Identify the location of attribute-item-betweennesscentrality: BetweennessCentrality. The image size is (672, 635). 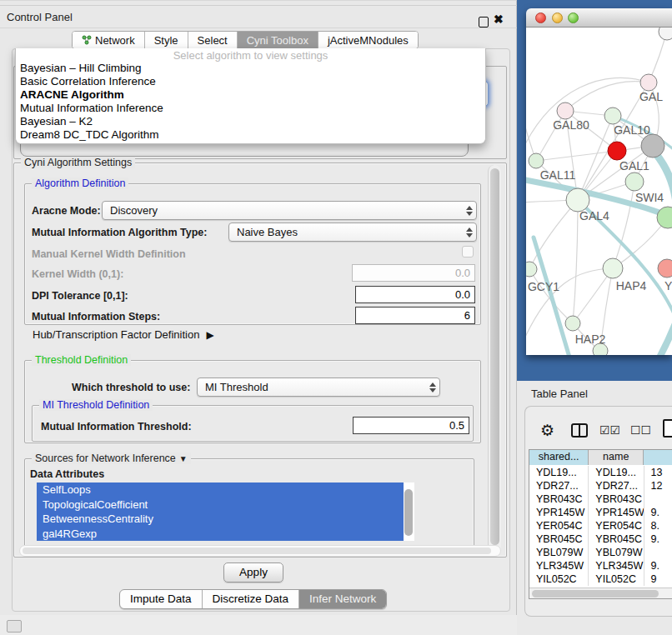
(220, 519).